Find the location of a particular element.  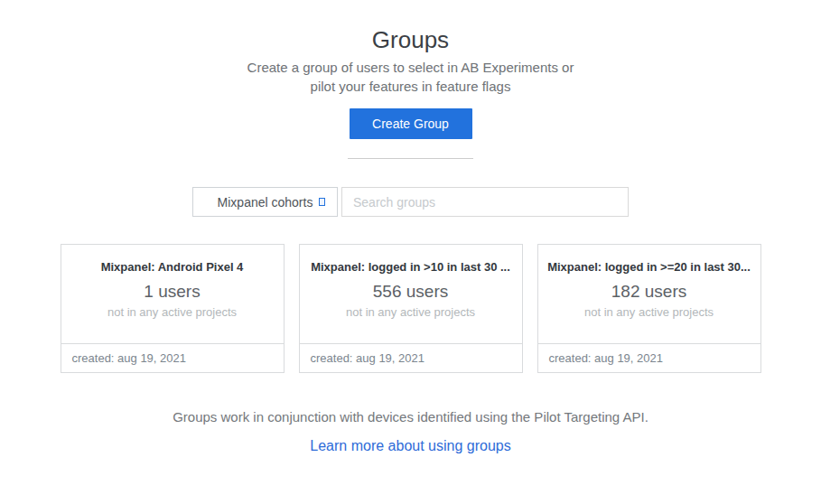

group-card-body: Mixpanel: Android Pixel 4 1 users not in… is located at coordinates (173, 294).